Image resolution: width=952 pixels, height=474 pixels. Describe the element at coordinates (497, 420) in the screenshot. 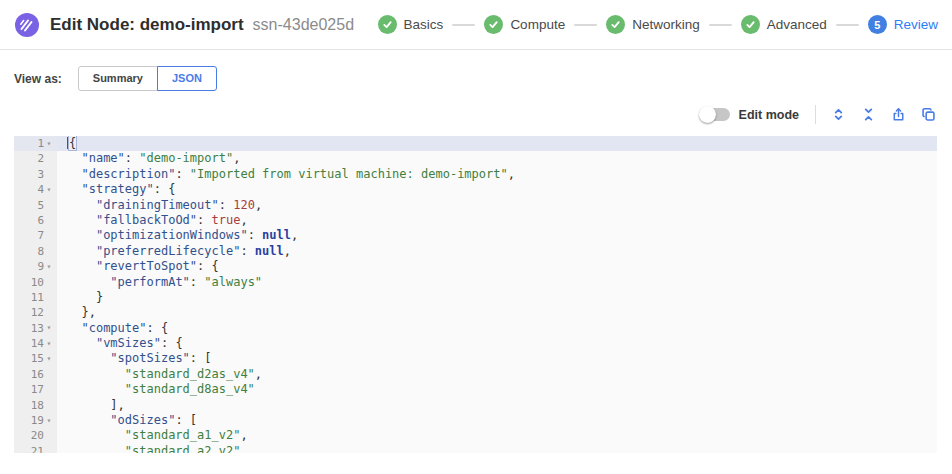

I see `code-line: "odSizes": [` at that location.